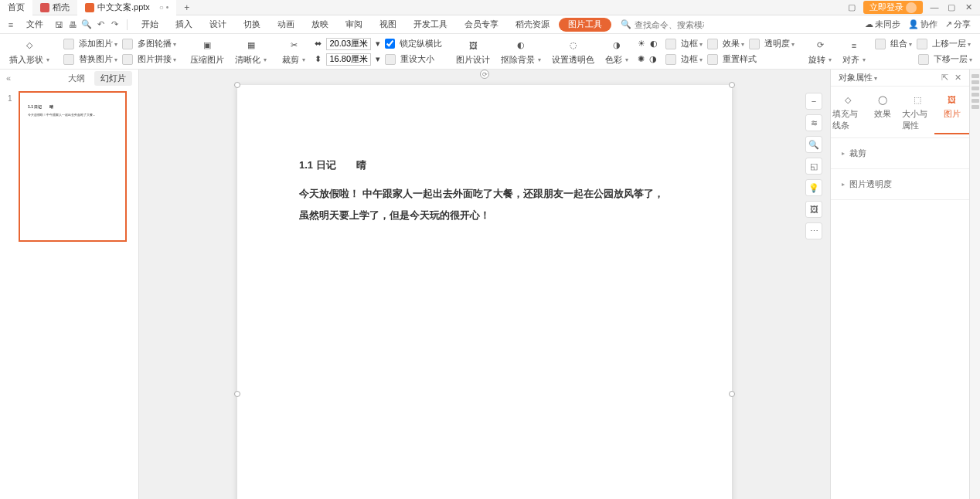  Describe the element at coordinates (35, 25) in the screenshot. I see `file-menu: 文件` at that location.